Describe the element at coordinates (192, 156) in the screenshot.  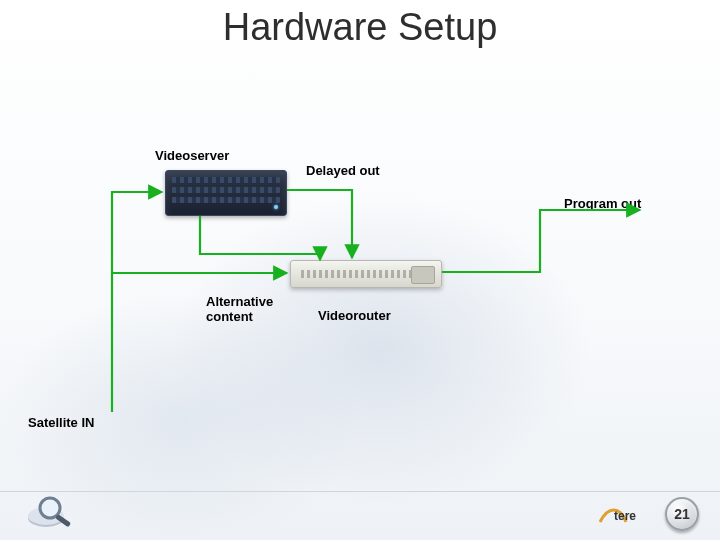
I see `label-videoserver: Videoserver` at that location.